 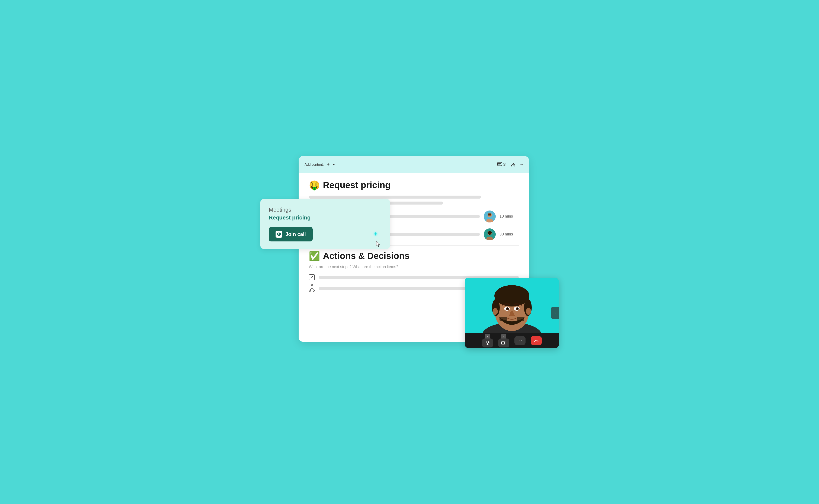 What do you see at coordinates (414, 185) in the screenshot?
I see `section-title-pricing: 🤑 Request pricing` at bounding box center [414, 185].